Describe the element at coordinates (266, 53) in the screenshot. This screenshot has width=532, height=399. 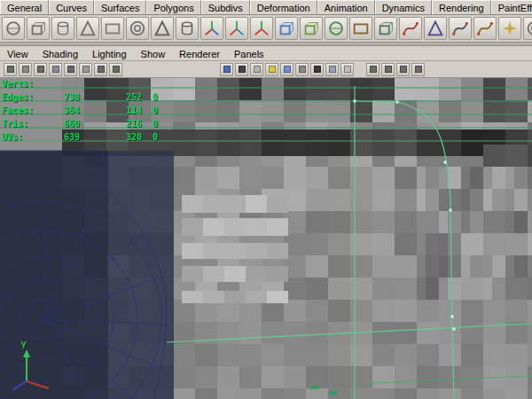
I see `panel-menubar: View Shading Lighting Show Renderer Pane…` at that location.